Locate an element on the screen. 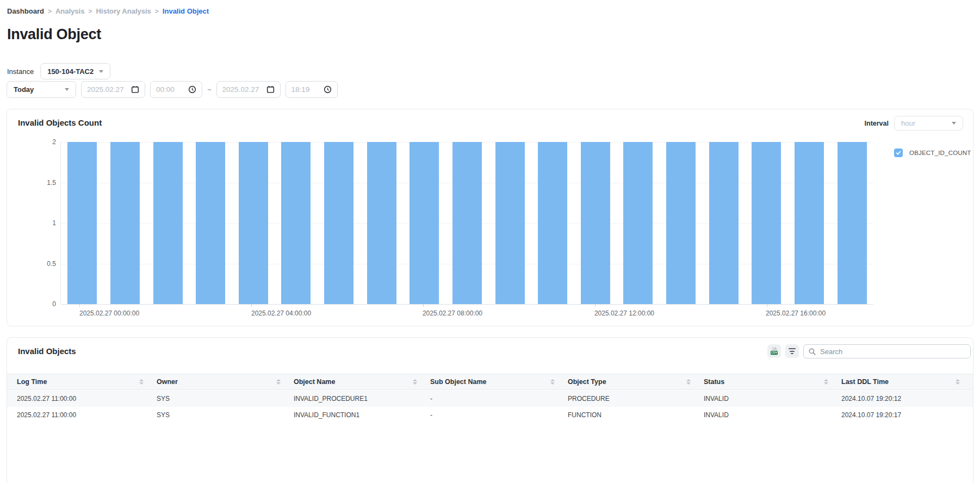 The width and height of the screenshot is (980, 483). legend-checkbox is located at coordinates (898, 153).